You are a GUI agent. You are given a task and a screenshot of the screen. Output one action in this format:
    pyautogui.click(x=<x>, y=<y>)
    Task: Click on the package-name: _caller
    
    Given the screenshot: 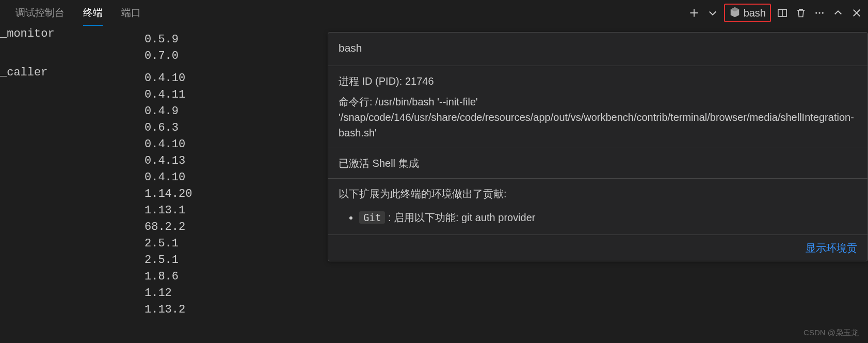 What is the action you would take?
    pyautogui.click(x=72, y=73)
    